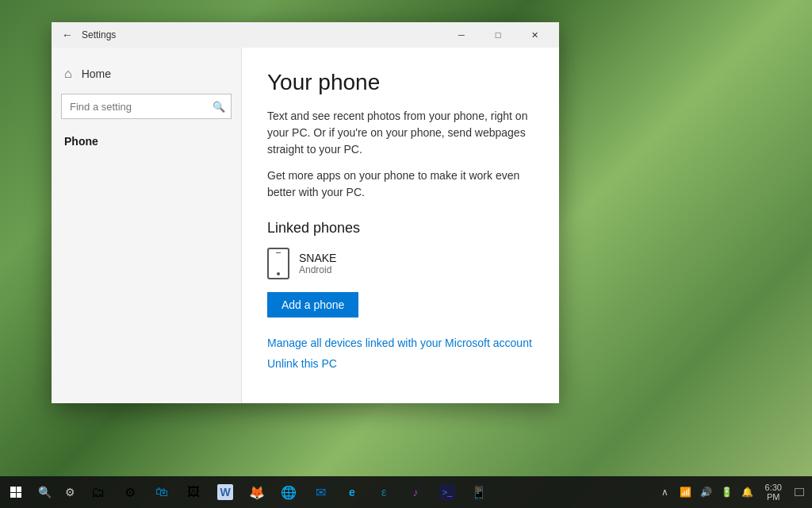 The width and height of the screenshot is (812, 508). I want to click on unlink-pc-link: Unlink this PC, so click(400, 364).